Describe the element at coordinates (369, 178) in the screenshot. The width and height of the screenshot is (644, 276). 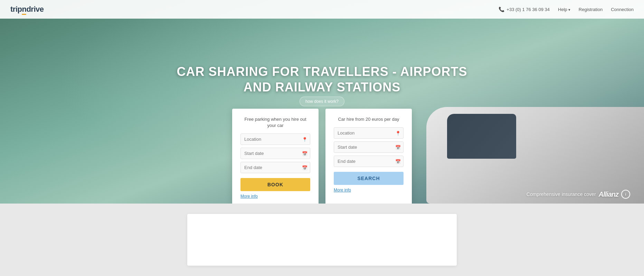
I see `search-button: SEARCH` at that location.